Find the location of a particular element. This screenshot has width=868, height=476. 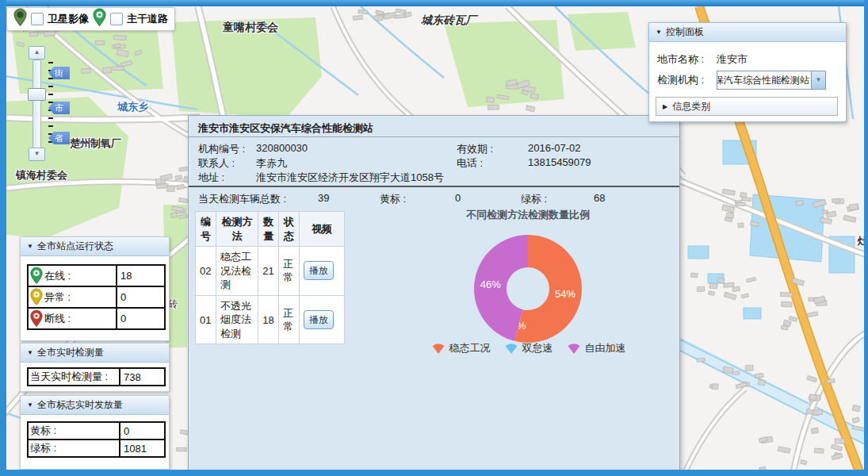

method-table: 编号 检测方法 数量 状态 视频 02 稳态工况法检测 21 正常 播放 01 … is located at coordinates (270, 278).